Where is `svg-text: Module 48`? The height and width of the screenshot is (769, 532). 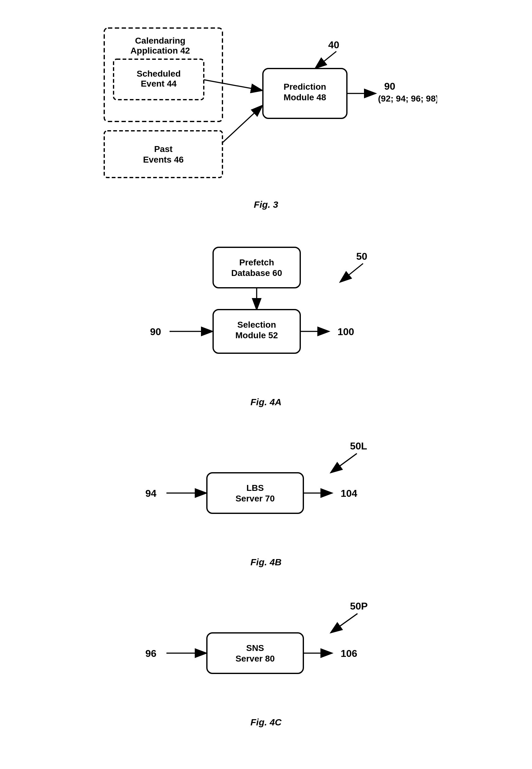
svg-text: Module 48 is located at coordinates (305, 97).